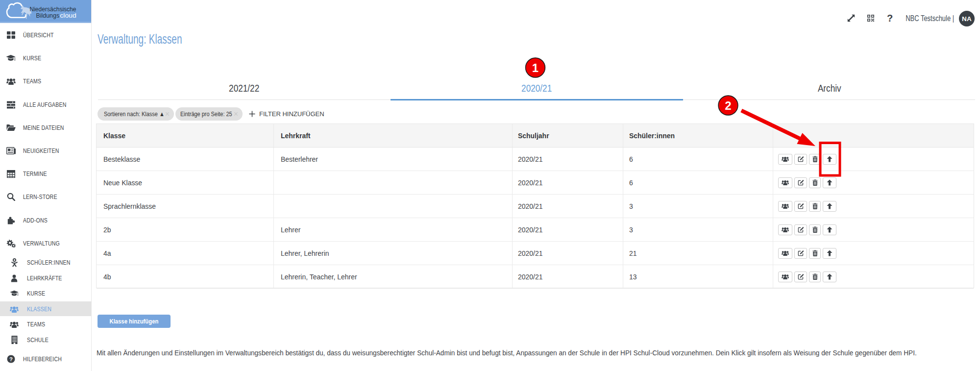  I want to click on svg-text: 1, so click(535, 68).